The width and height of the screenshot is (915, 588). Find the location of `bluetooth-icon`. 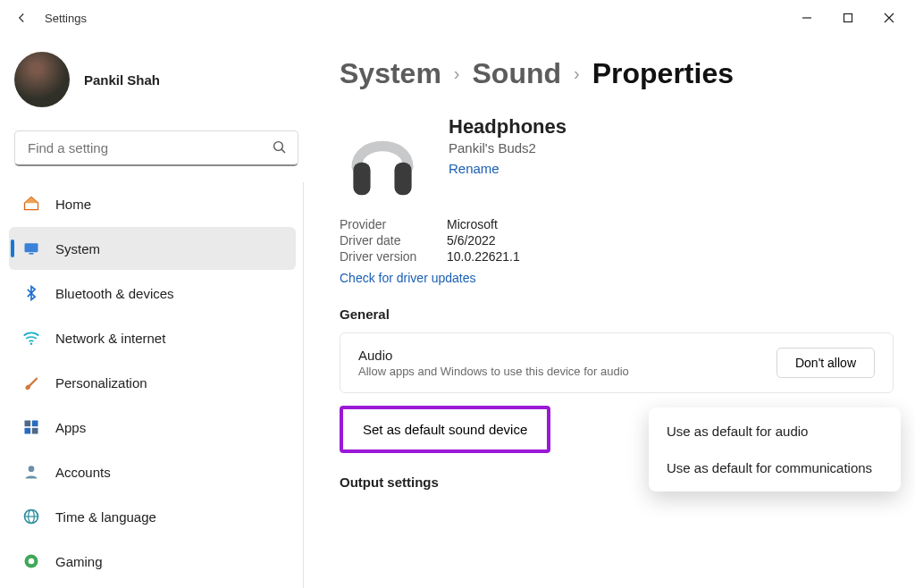

bluetooth-icon is located at coordinates (31, 293).